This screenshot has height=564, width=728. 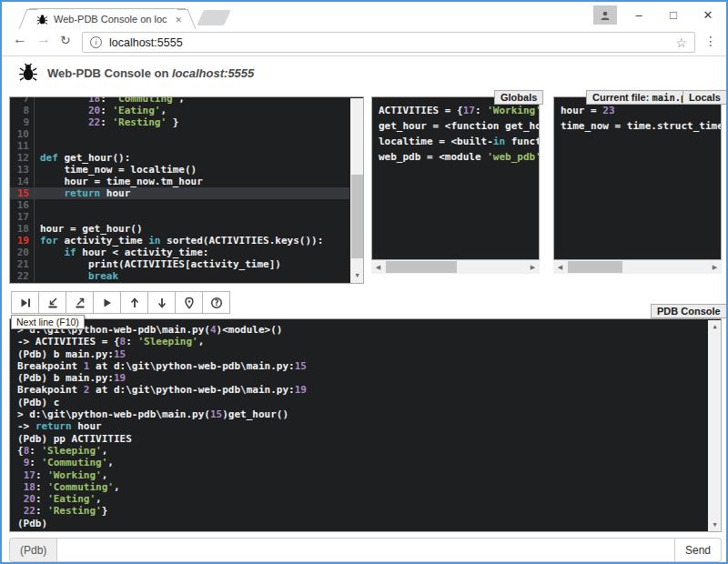 I want to click on step-out-icon, so click(x=80, y=303).